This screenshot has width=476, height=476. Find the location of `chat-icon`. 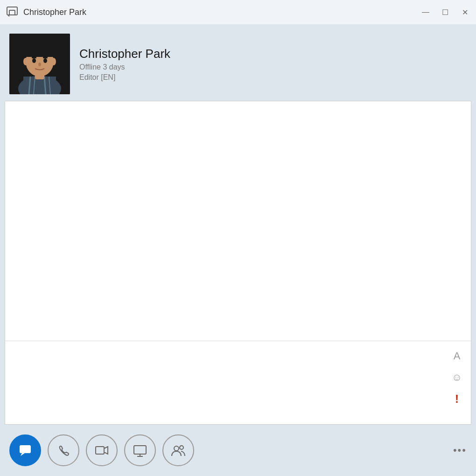

chat-icon is located at coordinates (12, 12).